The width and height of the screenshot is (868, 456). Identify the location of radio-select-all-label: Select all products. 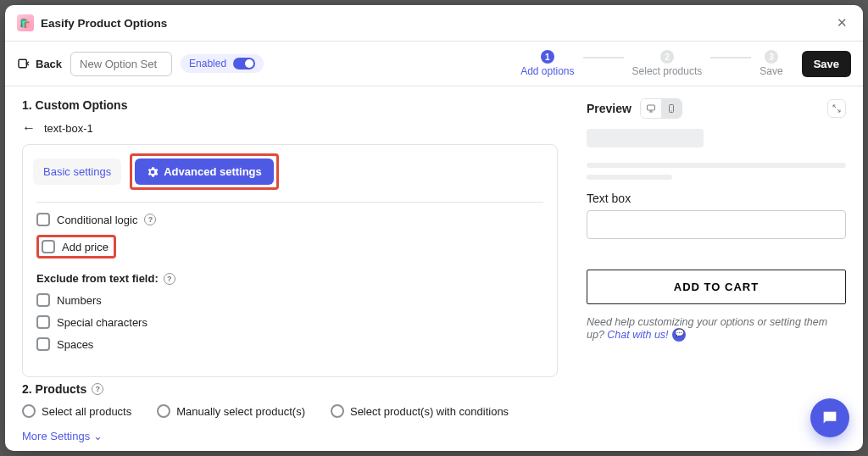
(86, 412).